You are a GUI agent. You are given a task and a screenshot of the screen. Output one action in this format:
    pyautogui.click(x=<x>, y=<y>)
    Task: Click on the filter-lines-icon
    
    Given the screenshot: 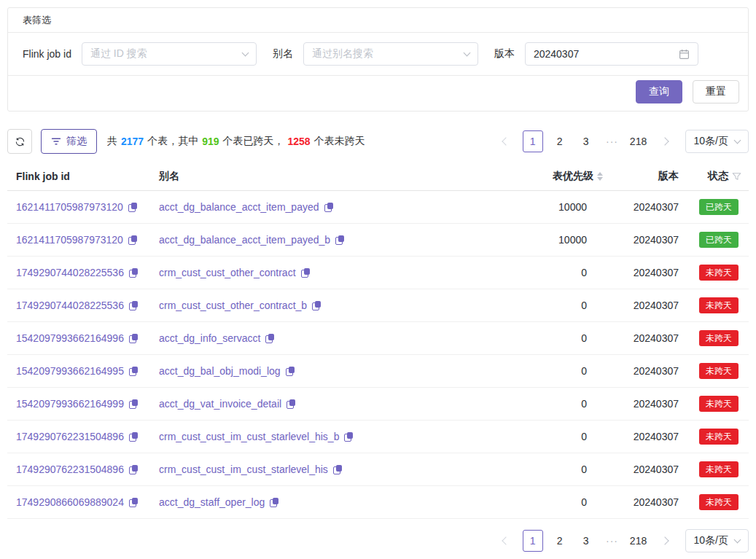 What is the action you would take?
    pyautogui.click(x=56, y=141)
    